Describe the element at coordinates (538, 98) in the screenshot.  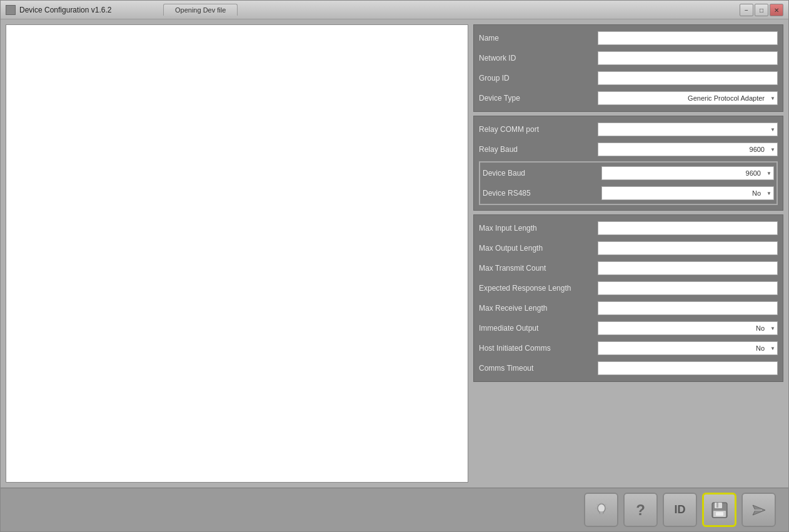
I see `label-device-type: Device Type` at that location.